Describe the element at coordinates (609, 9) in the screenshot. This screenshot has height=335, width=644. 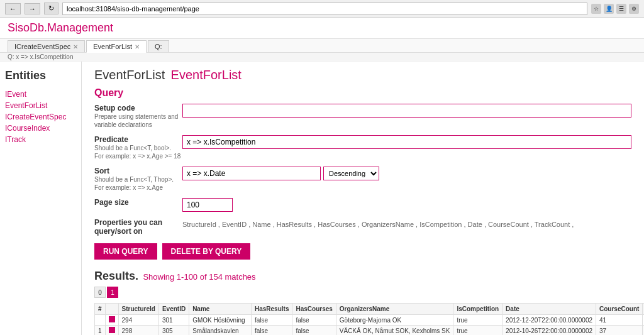
I see `user-icon: 👤` at that location.